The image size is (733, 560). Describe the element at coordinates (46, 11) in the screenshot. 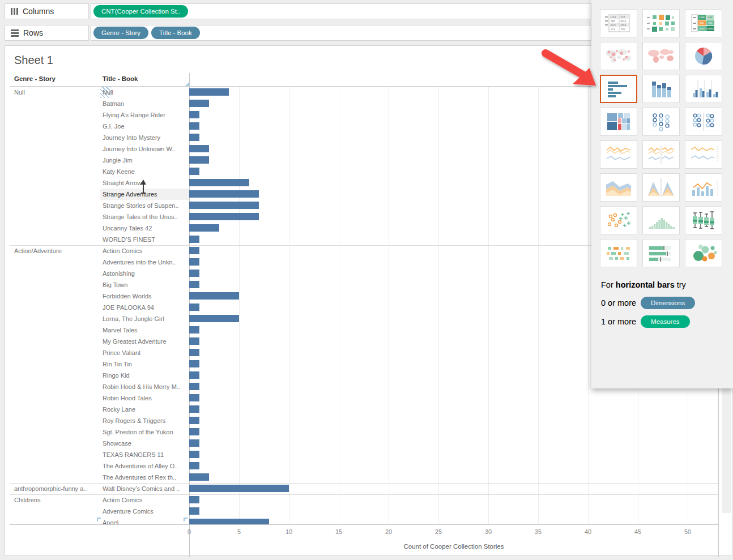

I see `columns-shelf-label: Columns` at that location.